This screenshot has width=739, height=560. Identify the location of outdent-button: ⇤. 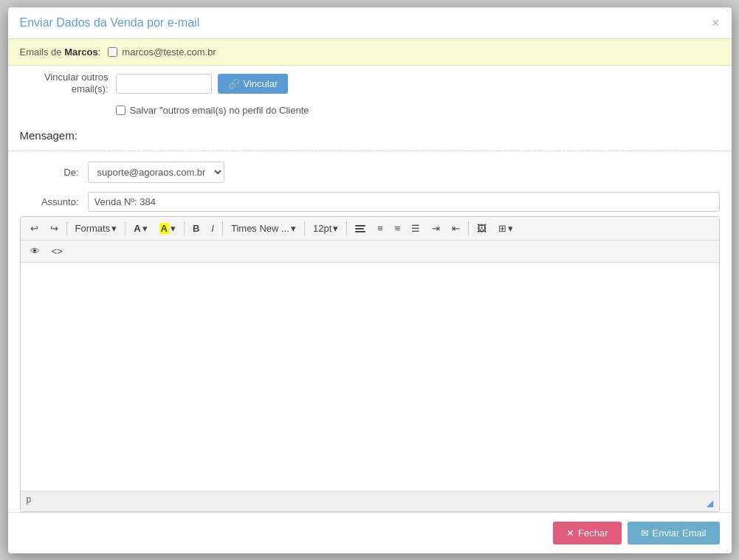
(456, 229).